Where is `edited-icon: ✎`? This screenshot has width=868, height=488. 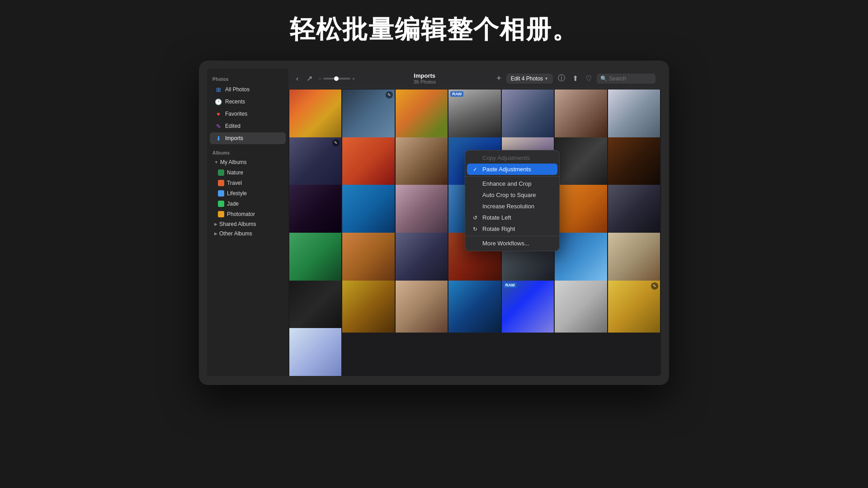 edited-icon: ✎ is located at coordinates (218, 126).